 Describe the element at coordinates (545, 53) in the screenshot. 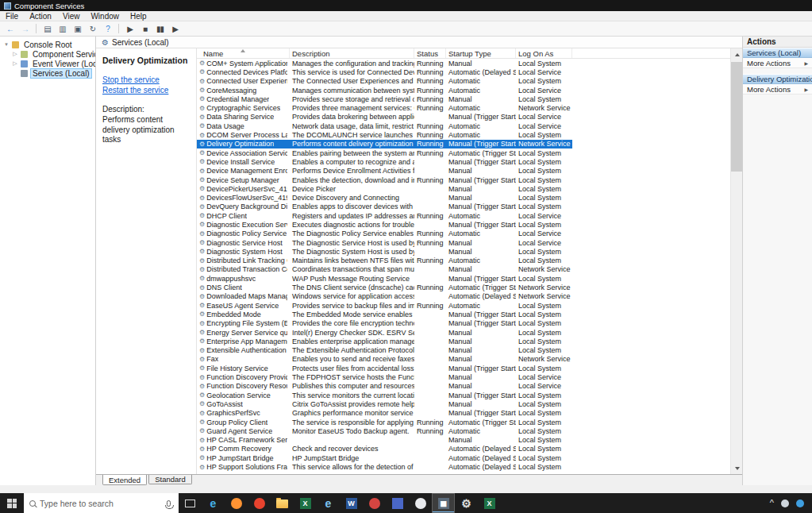

I see `column-header-log-on-as: Log On As` at that location.